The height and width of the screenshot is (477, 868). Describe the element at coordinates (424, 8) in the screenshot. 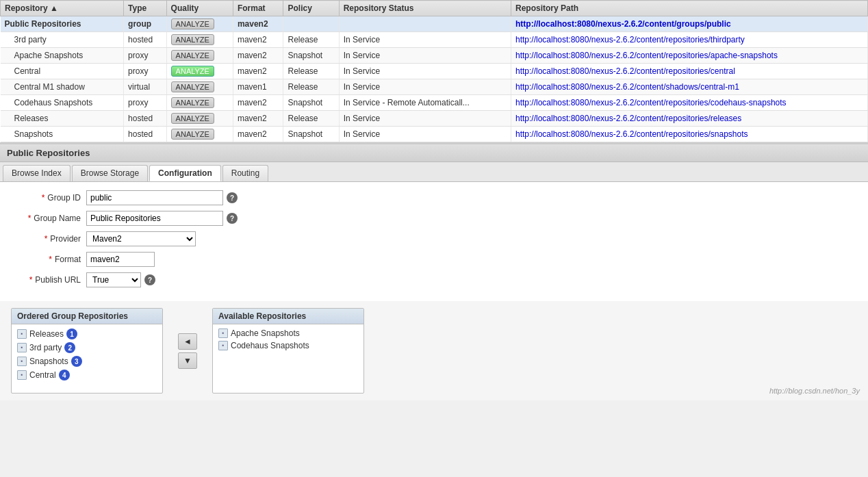

I see `col-header-repository-status: Repository Status` at that location.